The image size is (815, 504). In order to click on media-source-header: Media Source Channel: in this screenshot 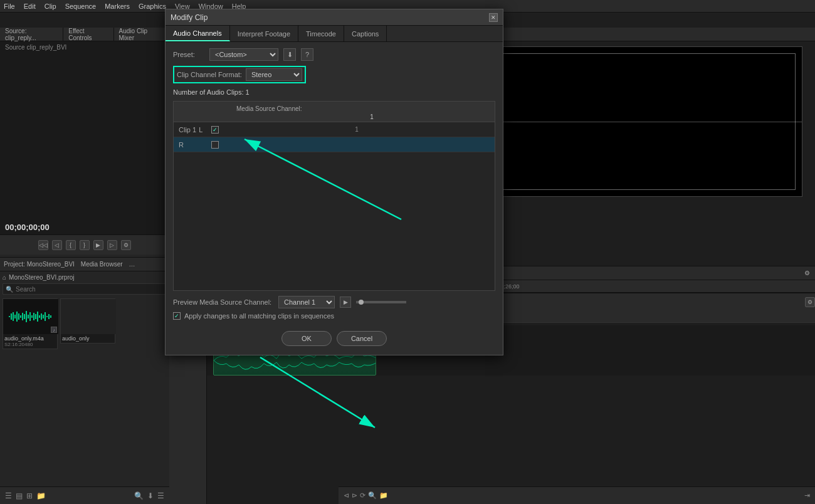, I will do `click(365, 108)`.